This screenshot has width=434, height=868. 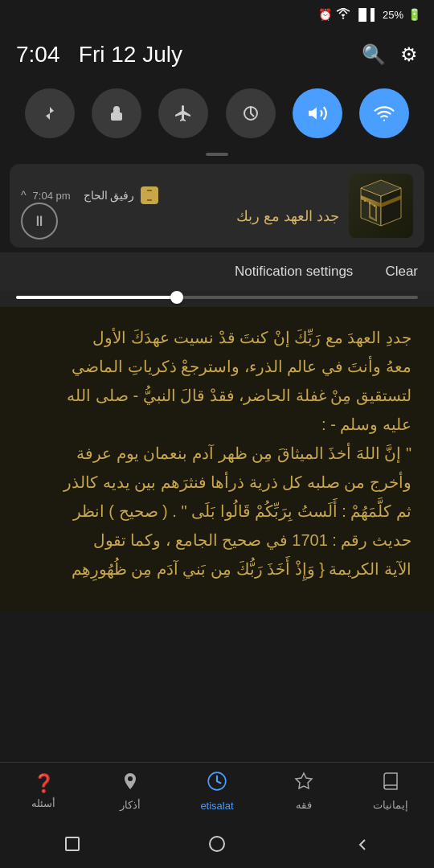 What do you see at coordinates (43, 784) in the screenshot?
I see `questions-icon: ❓` at bounding box center [43, 784].